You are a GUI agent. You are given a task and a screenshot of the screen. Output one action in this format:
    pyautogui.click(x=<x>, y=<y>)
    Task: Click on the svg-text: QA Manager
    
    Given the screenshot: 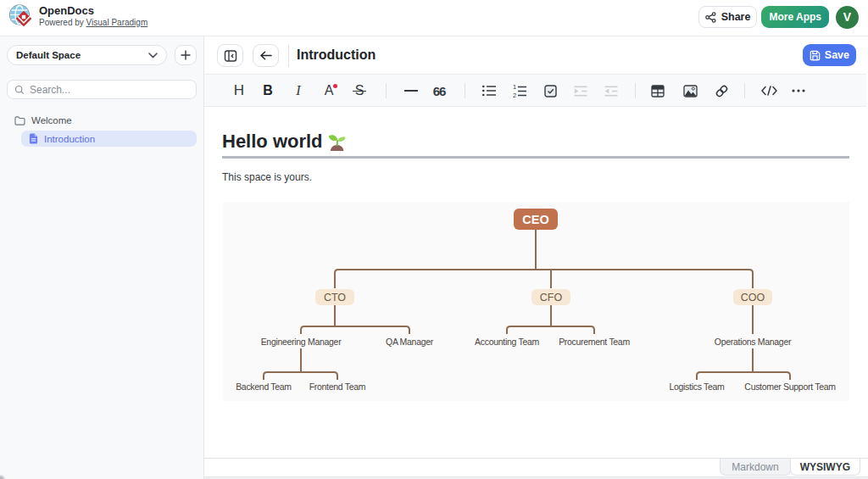 What is the action you would take?
    pyautogui.click(x=410, y=342)
    